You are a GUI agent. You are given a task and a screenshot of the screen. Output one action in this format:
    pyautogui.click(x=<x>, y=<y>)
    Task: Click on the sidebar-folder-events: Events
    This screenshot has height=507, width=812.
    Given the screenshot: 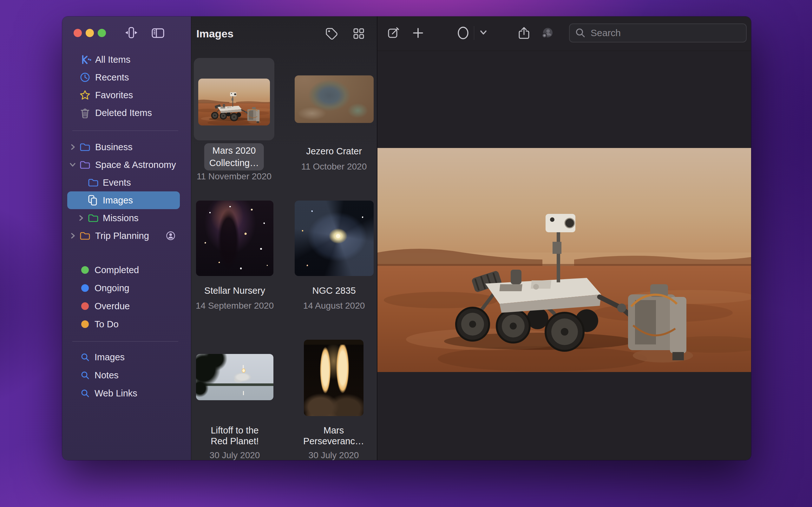 What is the action you would take?
    pyautogui.click(x=126, y=182)
    